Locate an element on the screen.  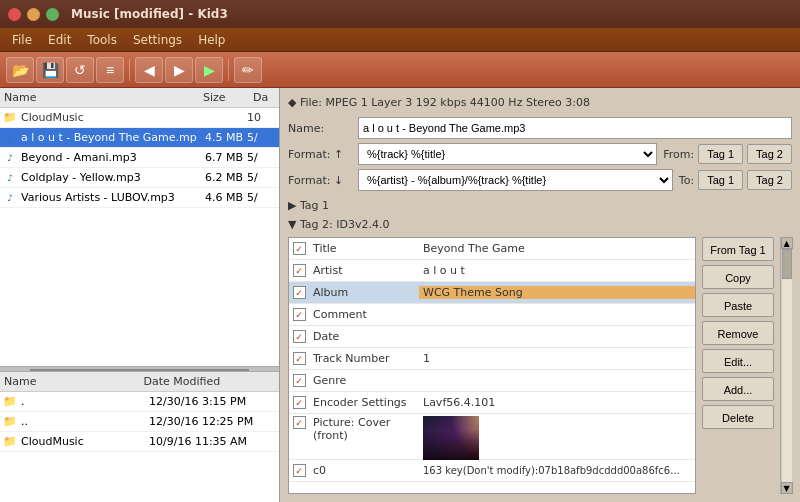
file-list-bottom: Name Date Modified 📁 . 12/30/16 3:15 PM … is located at coordinates (140, 437).